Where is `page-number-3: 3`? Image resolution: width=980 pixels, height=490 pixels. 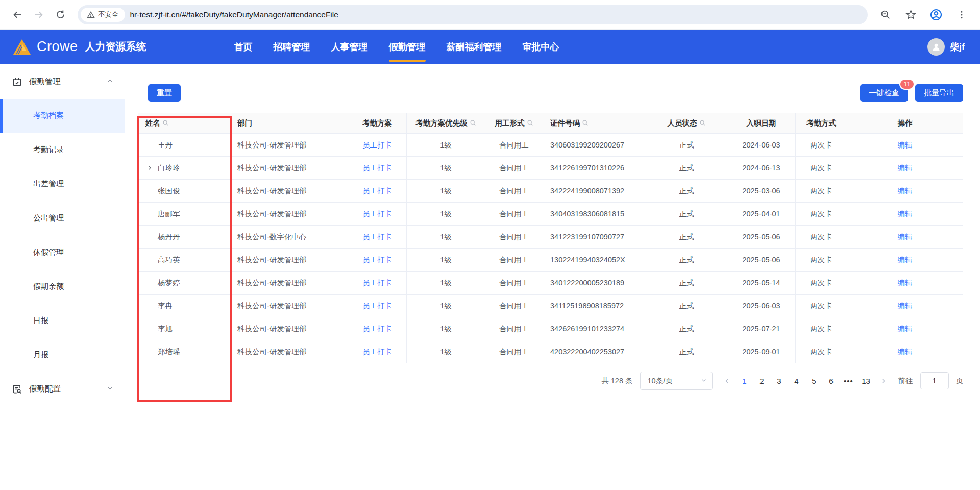
page-number-3: 3 is located at coordinates (779, 381).